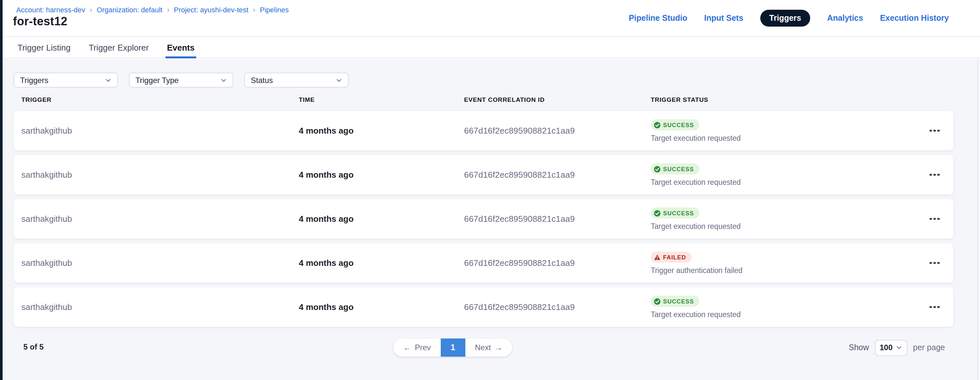 This screenshot has width=980, height=380. I want to click on page-number-button: 1, so click(453, 348).